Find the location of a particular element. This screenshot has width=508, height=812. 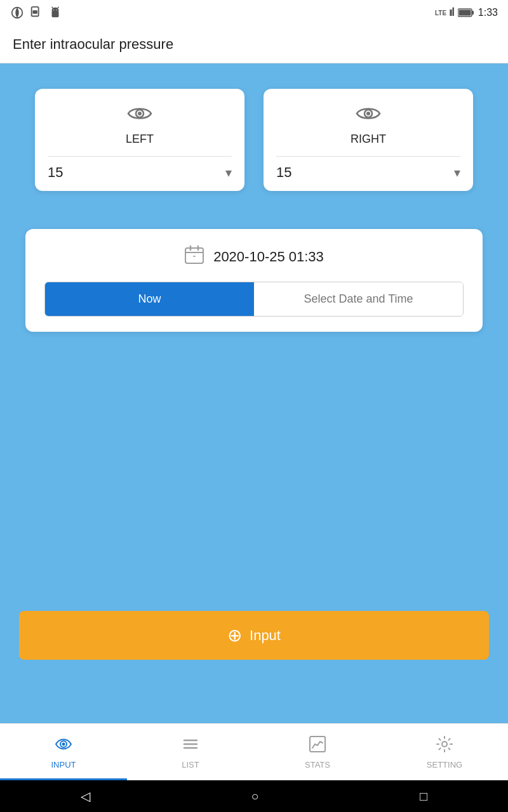

right-eye-icon is located at coordinates (368, 115).